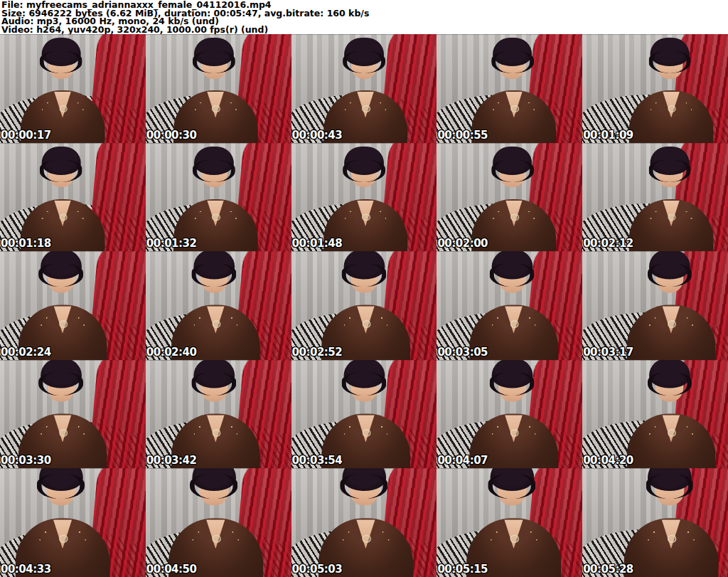 Image resolution: width=728 pixels, height=577 pixels. I want to click on timestamp-label: 00:01:09, so click(609, 135).